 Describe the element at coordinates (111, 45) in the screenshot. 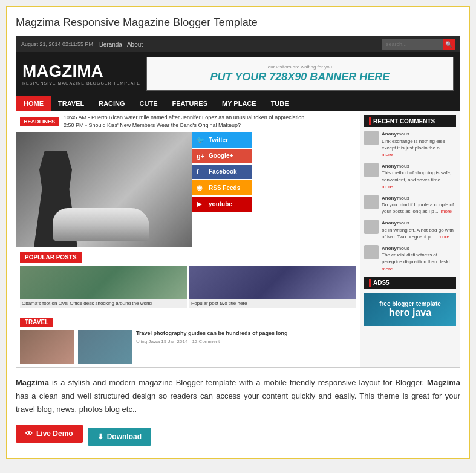

I see `beranda-link: Beranda` at that location.